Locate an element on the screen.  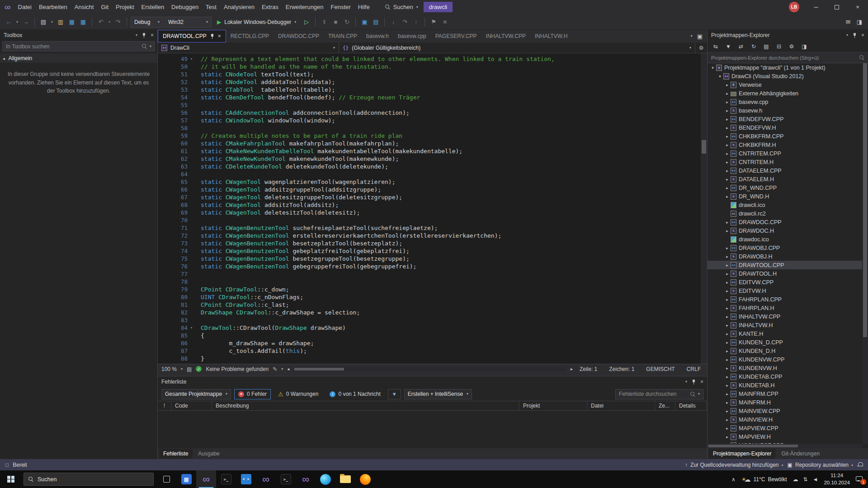
undo-icon: ↶ is located at coordinates (101, 22).